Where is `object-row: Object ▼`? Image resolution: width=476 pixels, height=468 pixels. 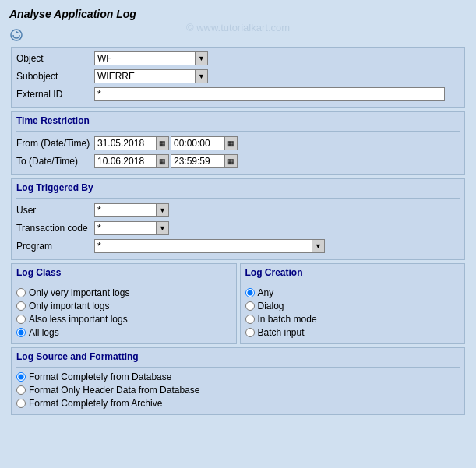 object-row: Object ▼ is located at coordinates (238, 58).